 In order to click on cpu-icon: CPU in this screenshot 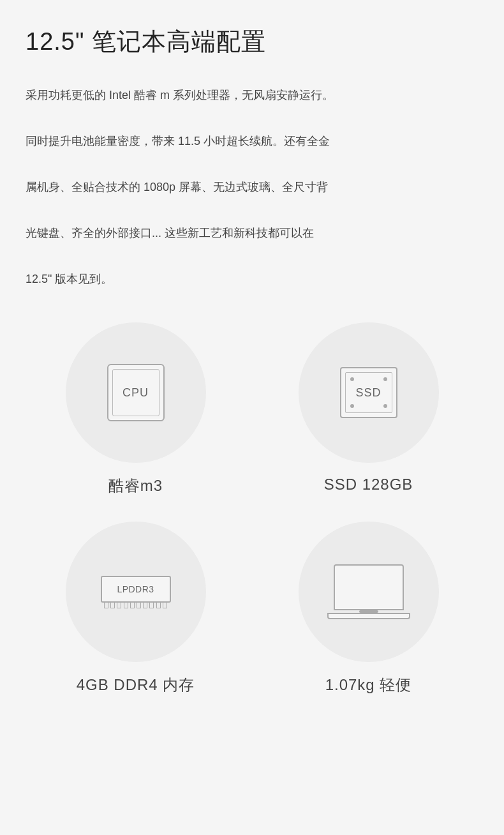, I will do `click(136, 393)`.